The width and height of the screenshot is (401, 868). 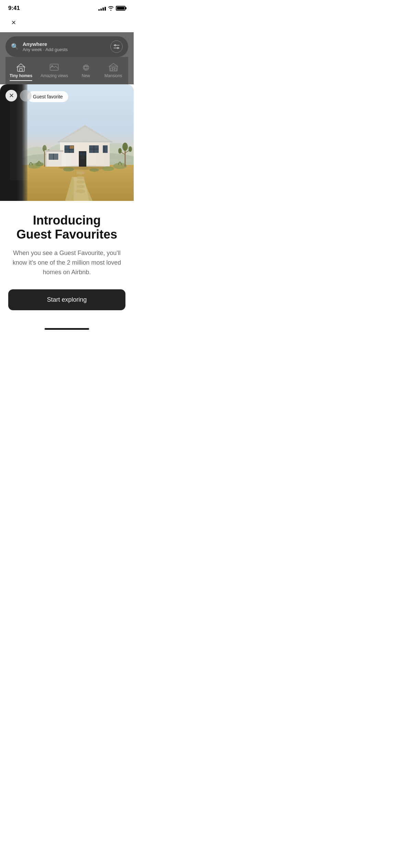 What do you see at coordinates (15, 47) in the screenshot?
I see `search-icon: 🔍` at bounding box center [15, 47].